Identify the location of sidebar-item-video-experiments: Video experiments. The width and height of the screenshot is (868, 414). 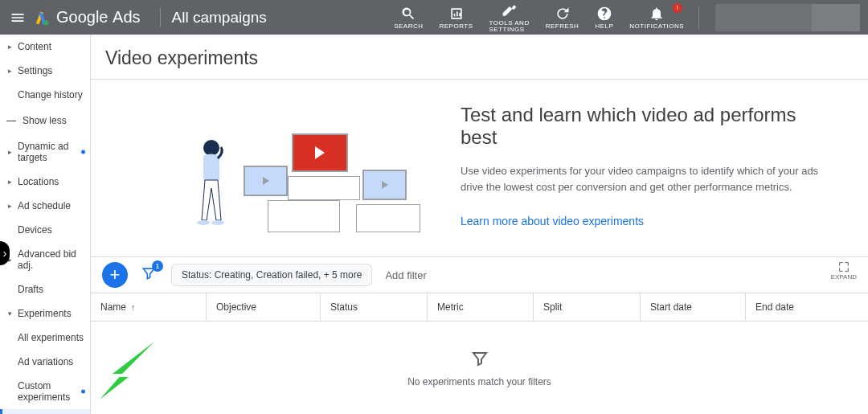
(45, 412).